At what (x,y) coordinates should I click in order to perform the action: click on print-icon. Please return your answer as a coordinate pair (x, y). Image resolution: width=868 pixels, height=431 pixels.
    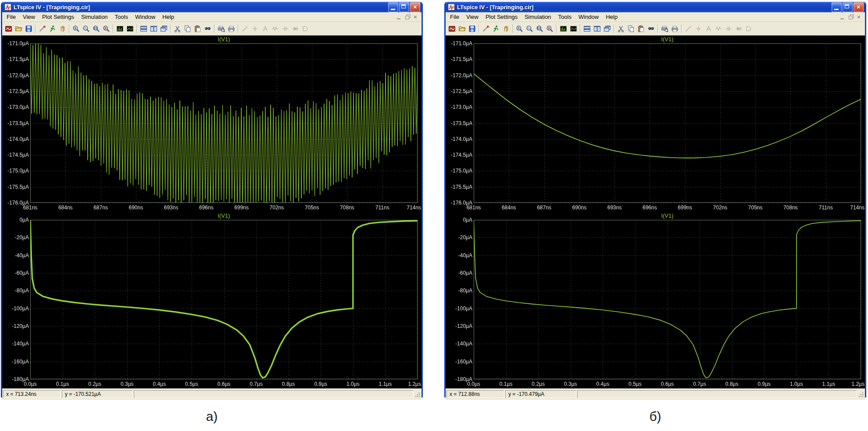
    Looking at the image, I should click on (232, 29).